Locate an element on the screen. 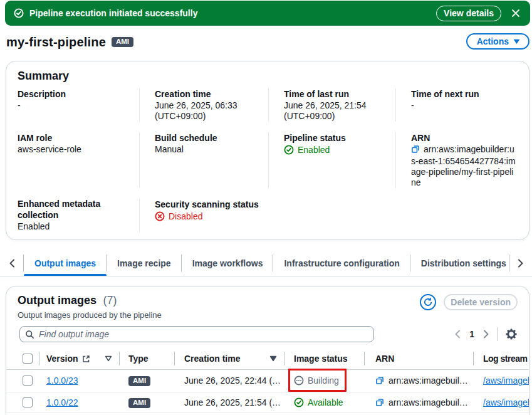 The image size is (532, 415). field-iam-role: IAM role aws-service-role is located at coordinates (78, 160).